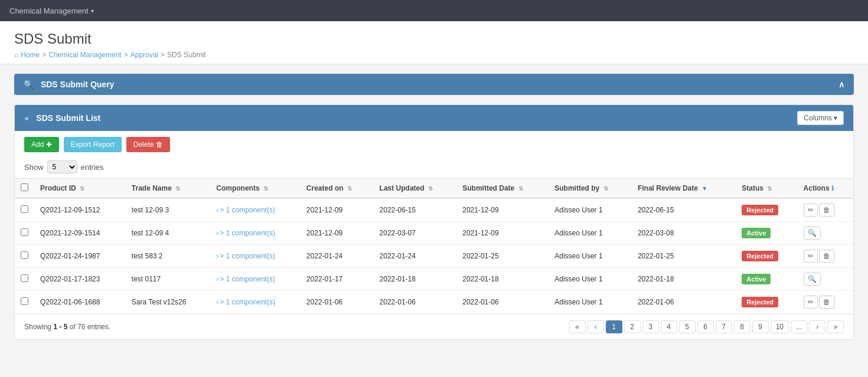  What do you see at coordinates (337, 280) in the screenshot?
I see `created-on-cell: 2022-01-17` at bounding box center [337, 280].